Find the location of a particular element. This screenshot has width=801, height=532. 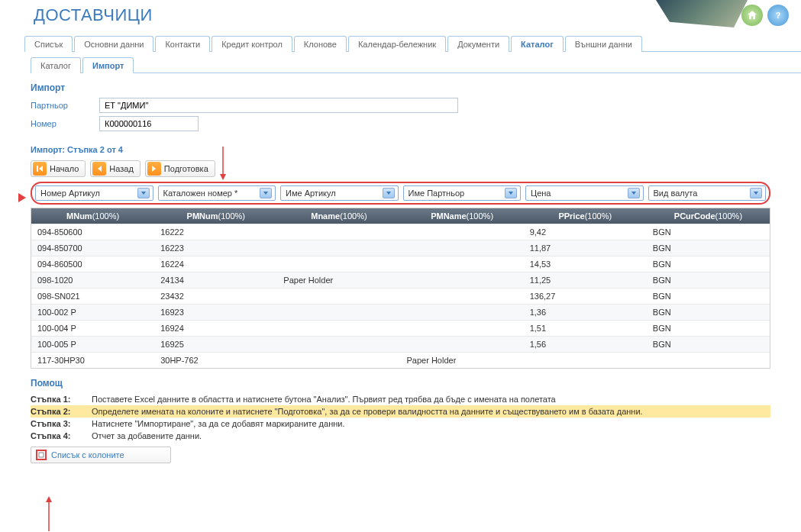

table-cell: 1,51 is located at coordinates (585, 328).